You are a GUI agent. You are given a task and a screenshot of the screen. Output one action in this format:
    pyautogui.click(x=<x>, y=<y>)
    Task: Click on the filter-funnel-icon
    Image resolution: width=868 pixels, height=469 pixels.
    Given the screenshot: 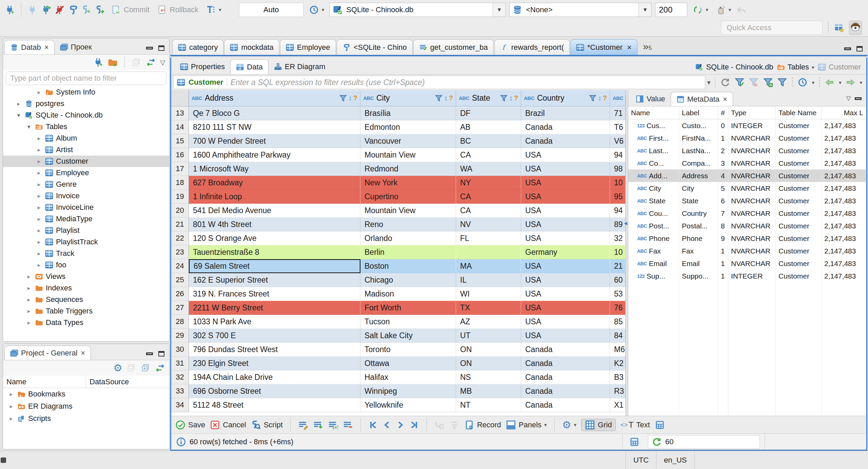 What is the action you would take?
    pyautogui.click(x=439, y=98)
    